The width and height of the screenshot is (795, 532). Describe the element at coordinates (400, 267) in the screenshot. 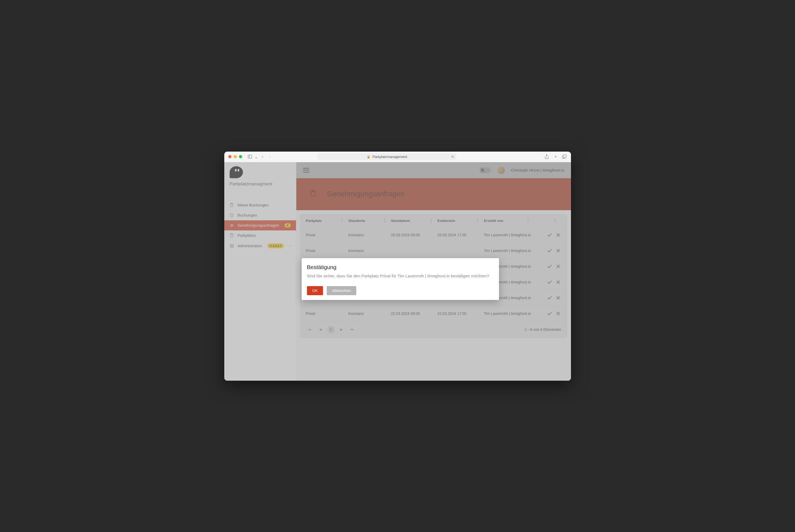

I see `dialog-title: Bestätigung` at that location.